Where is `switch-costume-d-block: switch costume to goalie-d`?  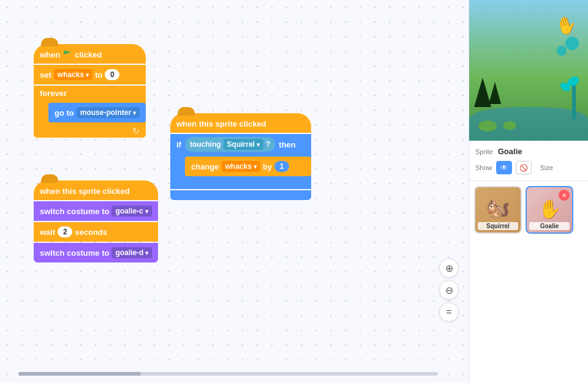 switch-costume-d-block: switch costume to goalie-d is located at coordinates (96, 253).